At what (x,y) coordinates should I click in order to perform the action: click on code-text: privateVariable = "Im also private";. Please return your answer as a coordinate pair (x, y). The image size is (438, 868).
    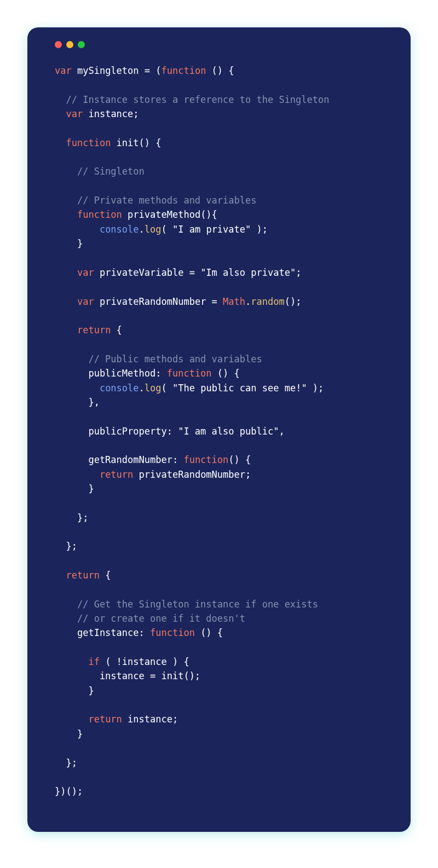
    Looking at the image, I should click on (198, 273).